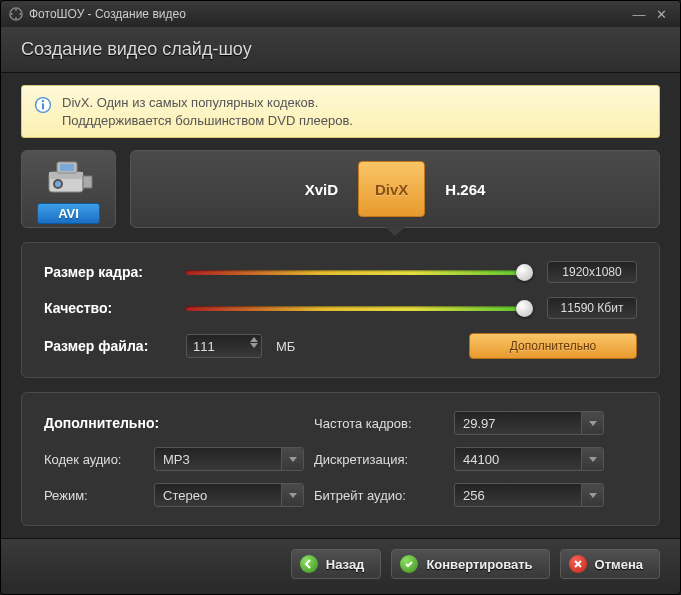 The image size is (681, 595). Describe the element at coordinates (108, 14) in the screenshot. I see `window-title: ФотоШОУ - Создание видео` at that location.